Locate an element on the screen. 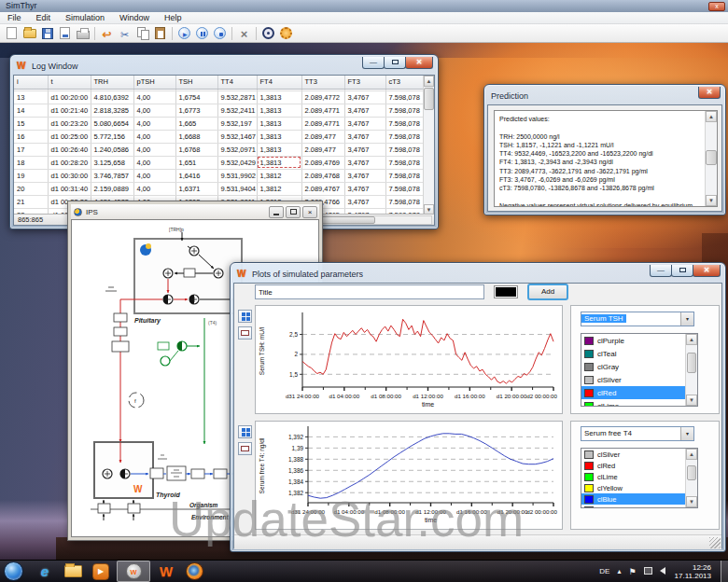  taskbar-clock: 12:26 17.11.2013 is located at coordinates (693, 572).